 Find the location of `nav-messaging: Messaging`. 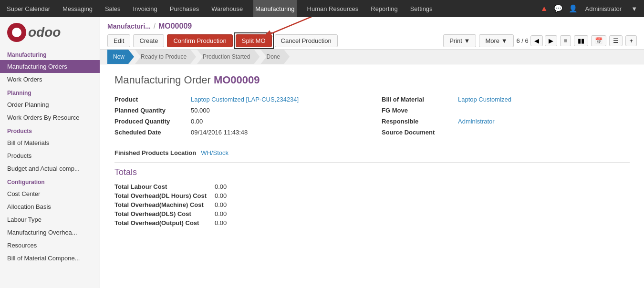

nav-messaging: Messaging is located at coordinates (77, 9).